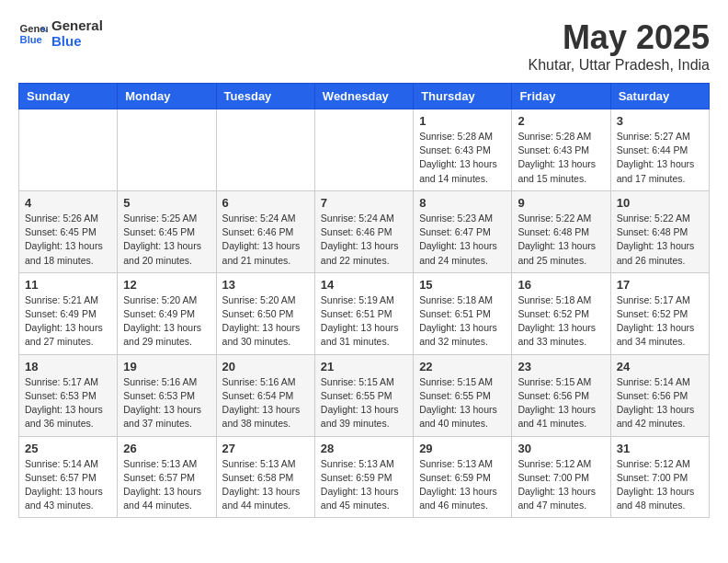  What do you see at coordinates (364, 449) in the screenshot?
I see `day-number: 28` at bounding box center [364, 449].